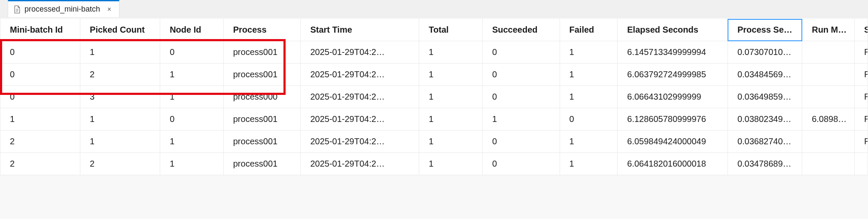 The width and height of the screenshot is (868, 219). I want to click on table-cell: 0.03649859…, so click(764, 97).